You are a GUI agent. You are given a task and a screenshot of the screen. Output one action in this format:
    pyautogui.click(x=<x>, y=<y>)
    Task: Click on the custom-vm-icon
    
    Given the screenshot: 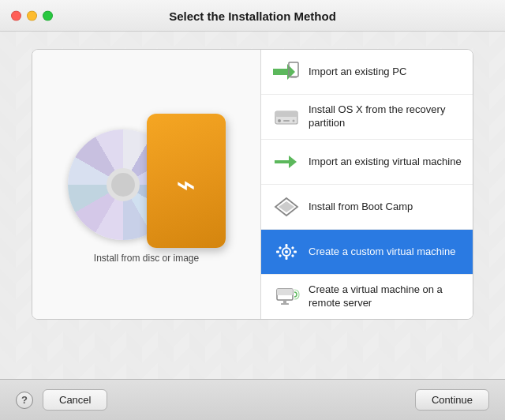 What is the action you would take?
    pyautogui.click(x=286, y=252)
    